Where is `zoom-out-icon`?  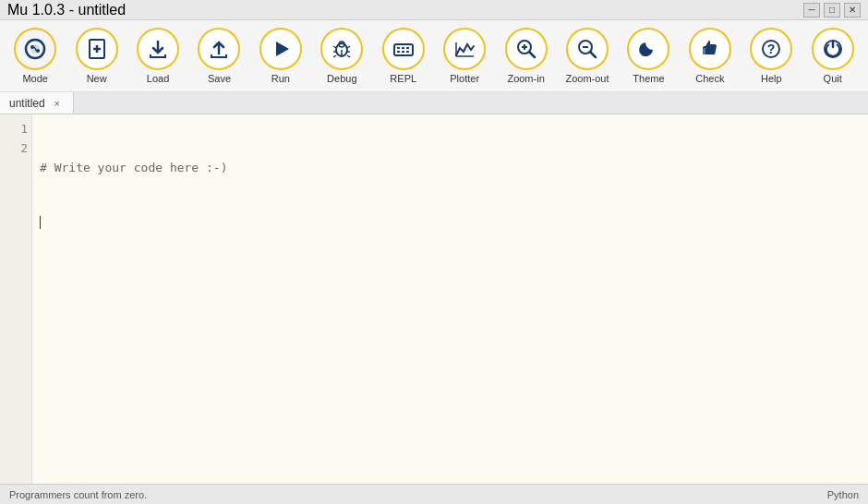
zoom-out-icon is located at coordinates (587, 49).